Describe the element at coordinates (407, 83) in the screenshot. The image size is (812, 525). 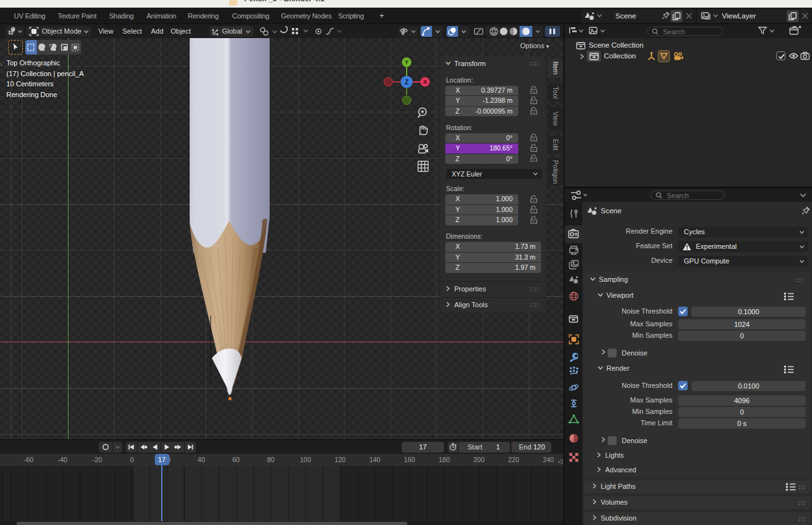
I see `svg-text: Z` at that location.